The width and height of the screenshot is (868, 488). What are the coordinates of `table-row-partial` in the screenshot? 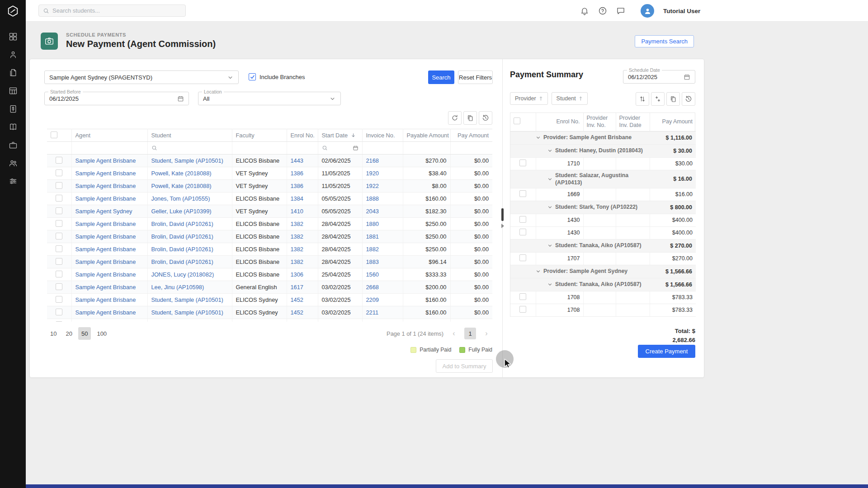 It's located at (269, 321).